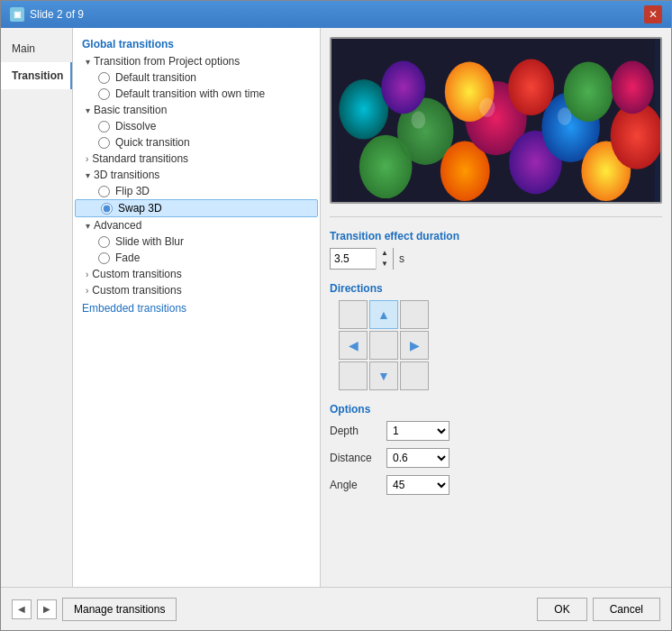 This screenshot has width=672, height=631. I want to click on dialog-title: Slide 2 of 9, so click(57, 14).